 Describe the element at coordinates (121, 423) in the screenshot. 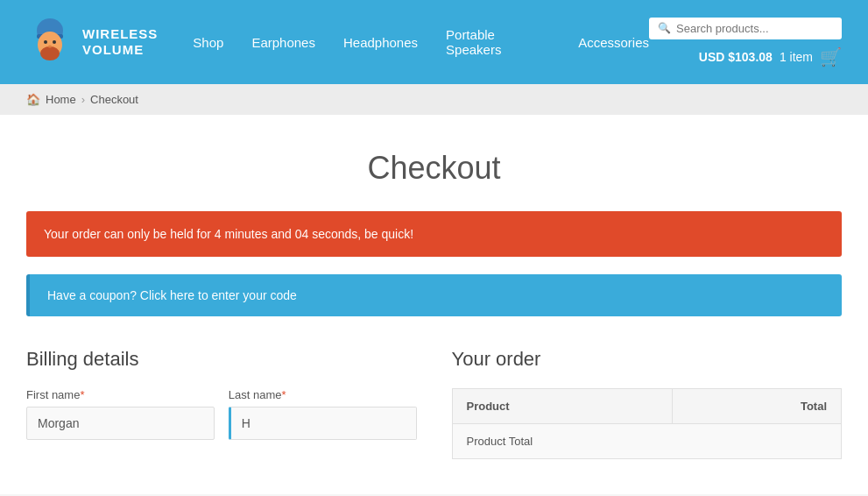

I see `first-name-input` at that location.